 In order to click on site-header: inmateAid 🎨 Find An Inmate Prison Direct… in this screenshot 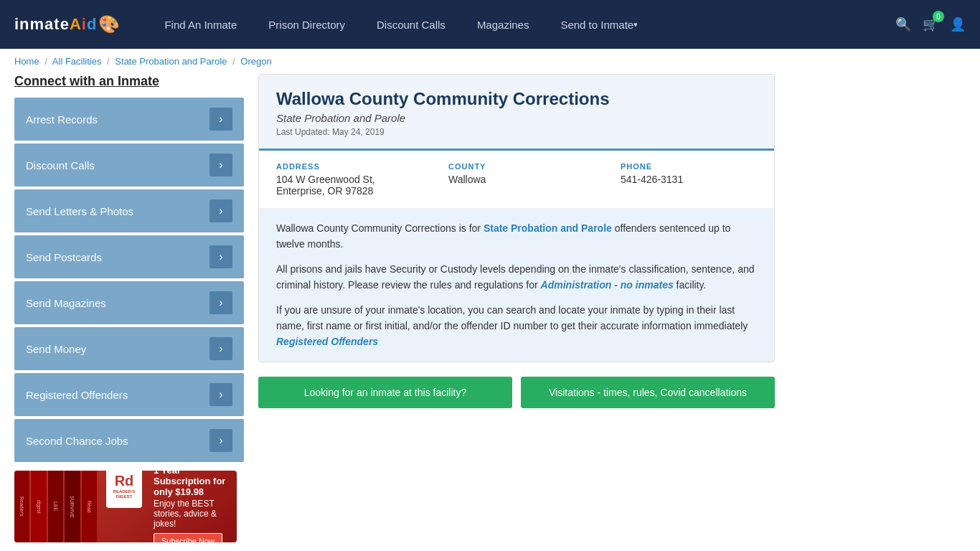, I will do `click(490, 24)`.